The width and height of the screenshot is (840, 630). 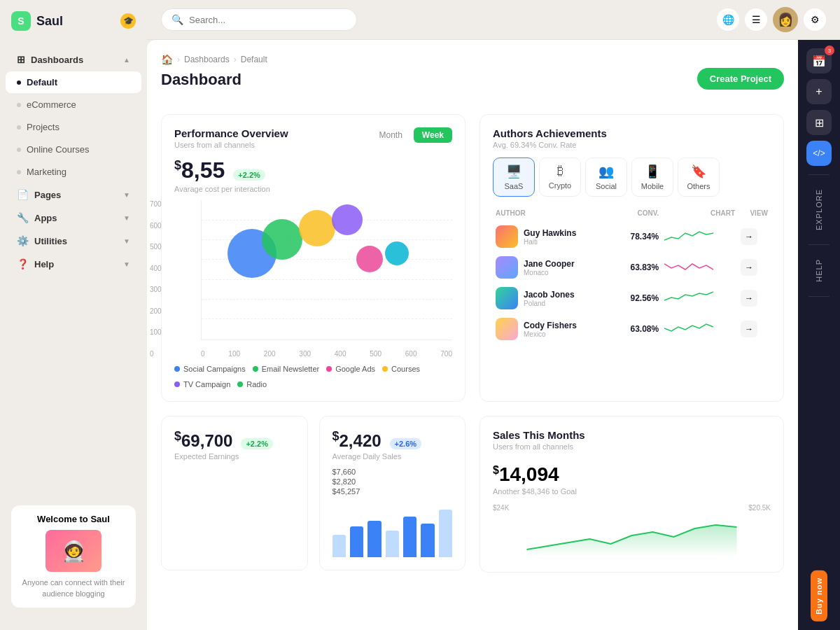 I want to click on breadcrumb-home: 🏠, so click(x=167, y=59).